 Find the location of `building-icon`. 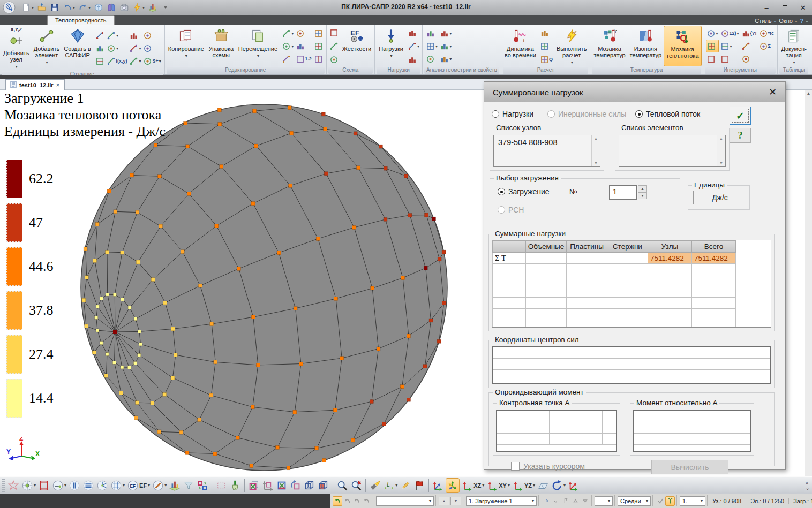

building-icon is located at coordinates (100, 61).